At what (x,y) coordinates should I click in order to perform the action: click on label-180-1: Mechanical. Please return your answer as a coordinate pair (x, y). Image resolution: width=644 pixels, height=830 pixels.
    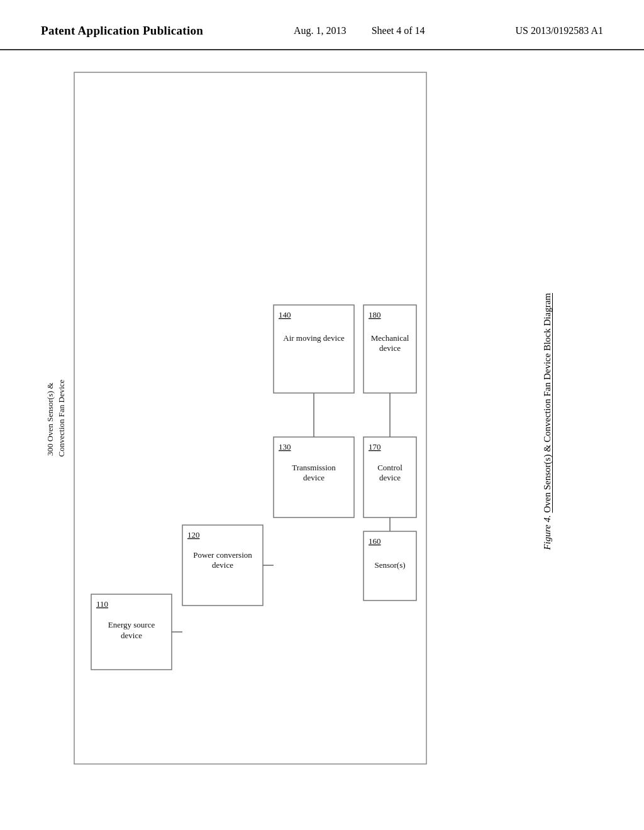
    Looking at the image, I should click on (390, 338).